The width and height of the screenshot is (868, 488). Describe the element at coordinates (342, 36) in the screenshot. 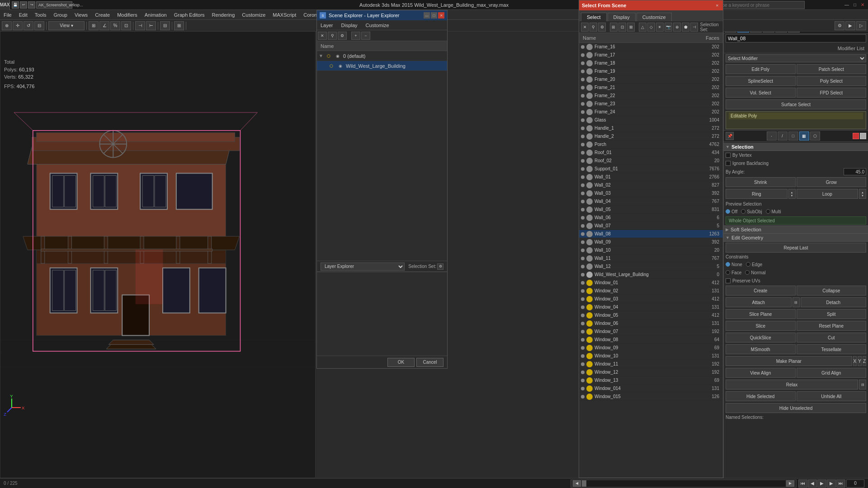

I see `scene-config-btn: ⚙` at that location.